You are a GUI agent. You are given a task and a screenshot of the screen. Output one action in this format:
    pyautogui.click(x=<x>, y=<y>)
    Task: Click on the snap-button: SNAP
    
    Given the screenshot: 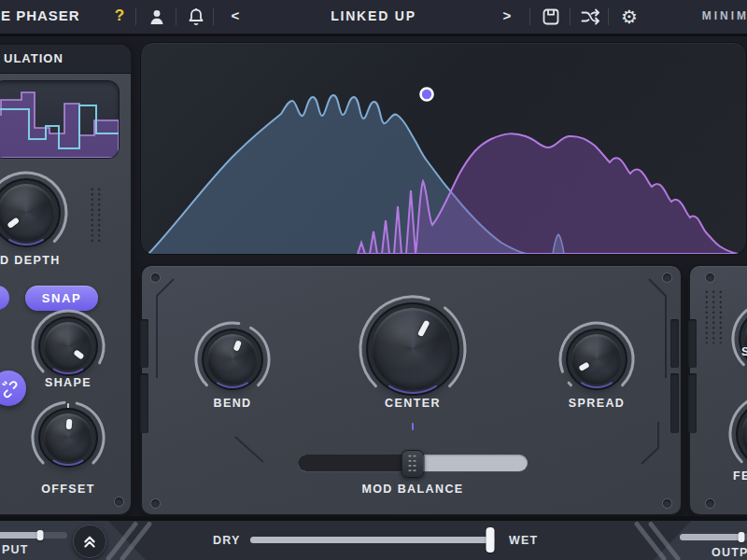 What is the action you would take?
    pyautogui.click(x=62, y=299)
    